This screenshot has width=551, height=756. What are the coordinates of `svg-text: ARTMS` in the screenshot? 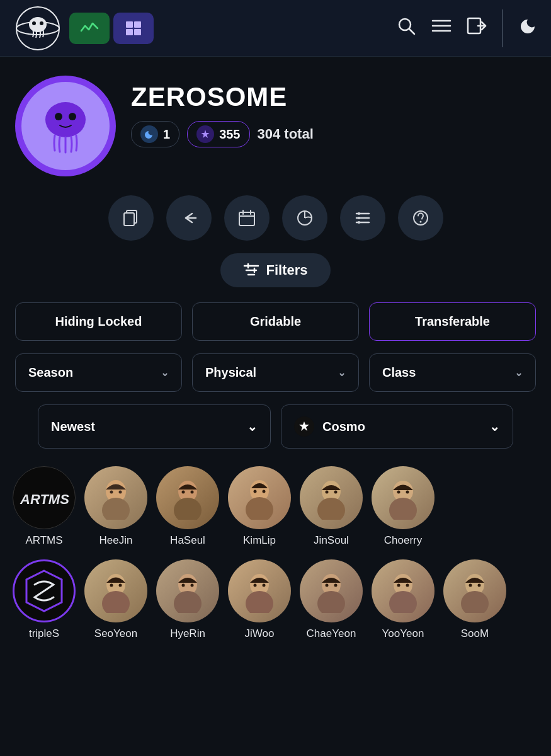 It's located at (44, 499).